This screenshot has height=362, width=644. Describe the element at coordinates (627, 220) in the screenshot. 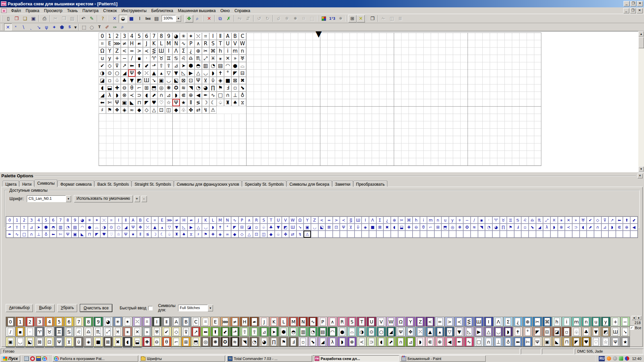

I see `symbol-cell: ⬆` at that location.